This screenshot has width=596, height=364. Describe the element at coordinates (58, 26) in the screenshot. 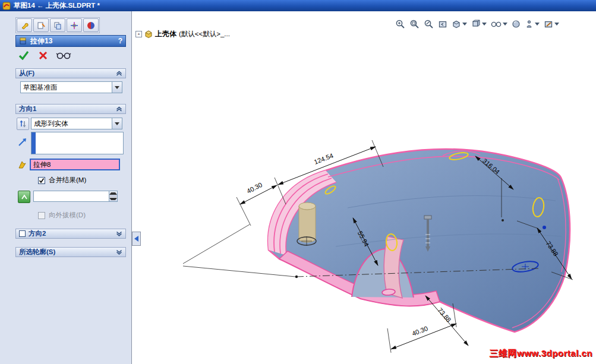

I see `configurations-icon` at that location.